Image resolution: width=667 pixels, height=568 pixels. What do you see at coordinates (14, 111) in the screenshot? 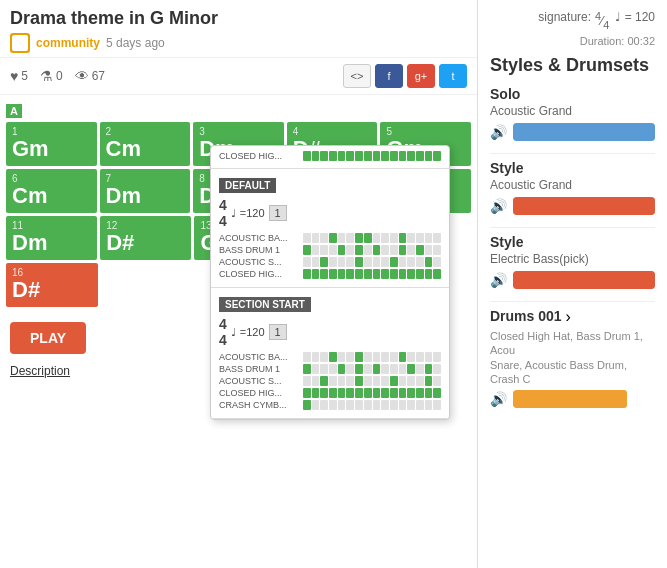
I see `section-a-label: A` at bounding box center [14, 111].